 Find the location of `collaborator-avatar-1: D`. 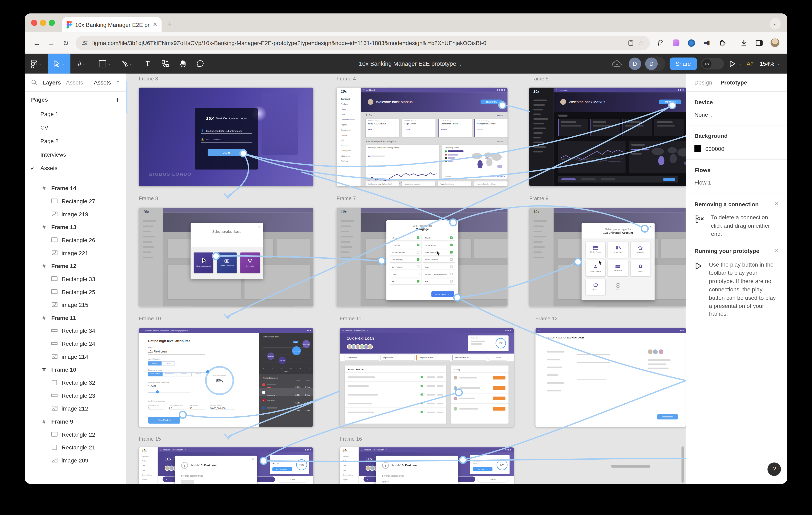

collaborator-avatar-1: D is located at coordinates (635, 64).